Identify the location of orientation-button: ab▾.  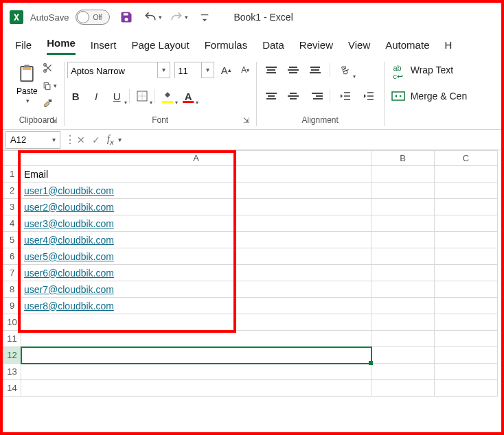
(345, 70).